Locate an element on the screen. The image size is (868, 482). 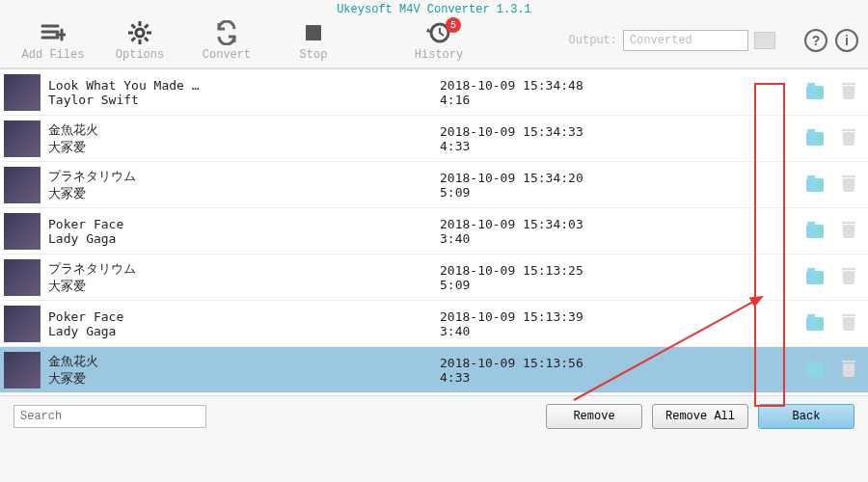
track-timestamp: 2018-10-09 15:13:25 is located at coordinates (618, 270).